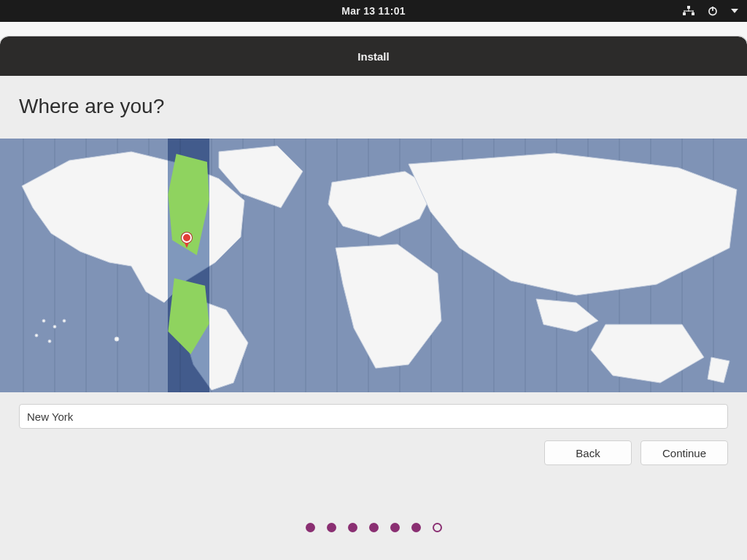  Describe the element at coordinates (374, 57) in the screenshot. I see `window-title: Install` at that location.